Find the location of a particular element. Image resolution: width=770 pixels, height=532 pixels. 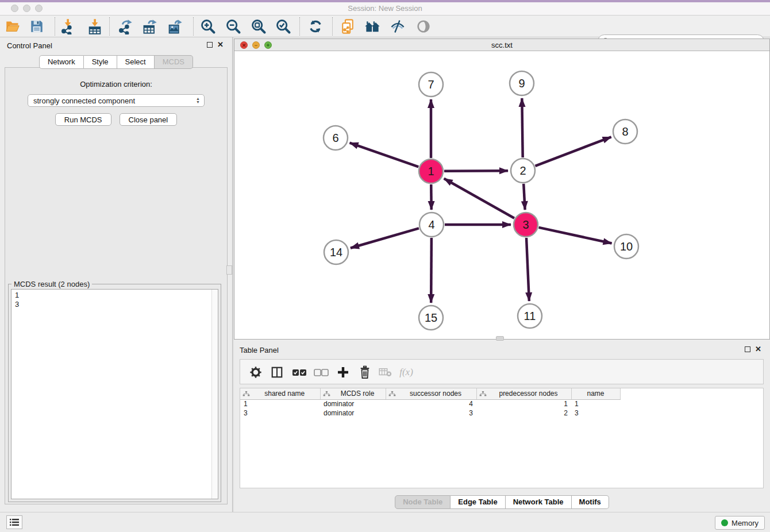

cell-name: 1 is located at coordinates (595, 404).